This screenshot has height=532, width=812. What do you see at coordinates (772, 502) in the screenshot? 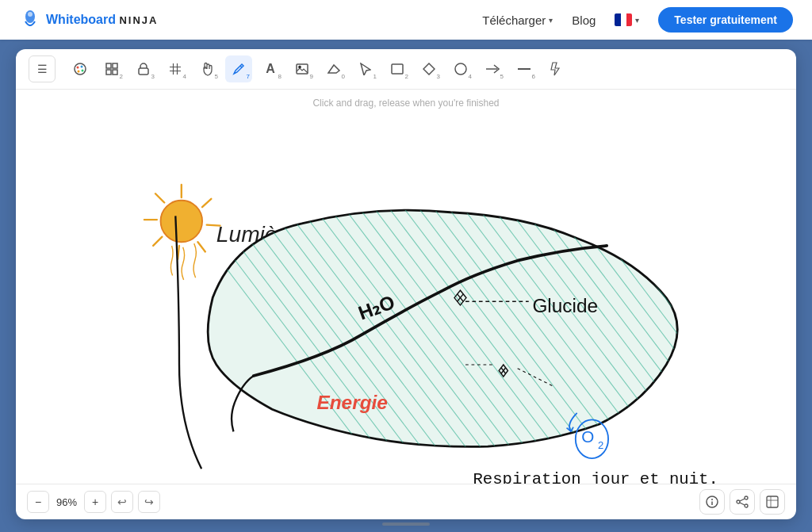
I see `minimap-icon` at bounding box center [772, 502].